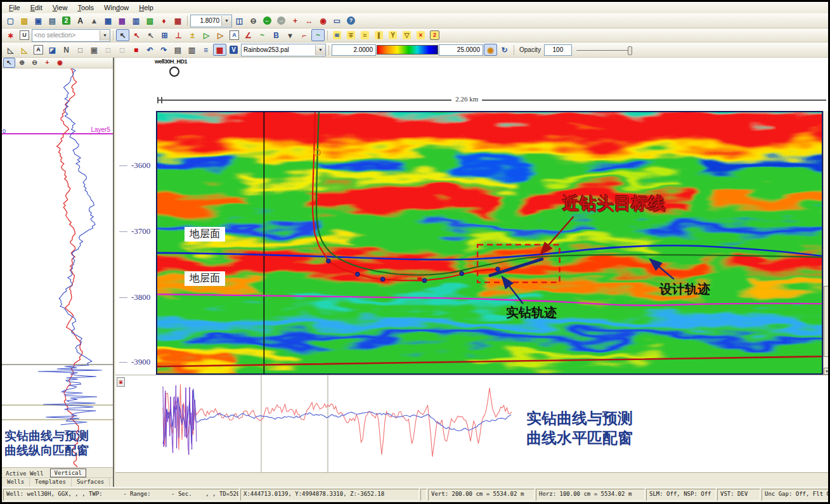 The width and height of the screenshot is (830, 504). I want to click on tab-active-well: Active Well, so click(25, 474).